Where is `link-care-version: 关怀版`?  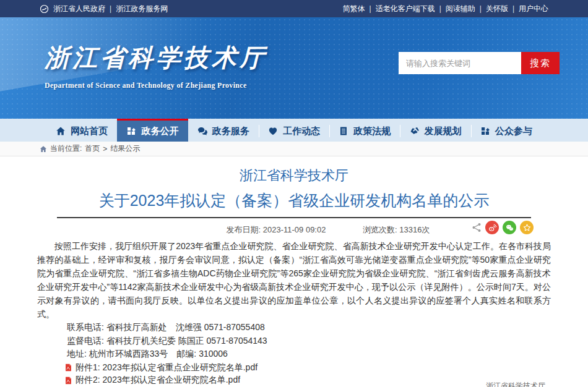 link-care-version: 关怀版 is located at coordinates (503, 9).